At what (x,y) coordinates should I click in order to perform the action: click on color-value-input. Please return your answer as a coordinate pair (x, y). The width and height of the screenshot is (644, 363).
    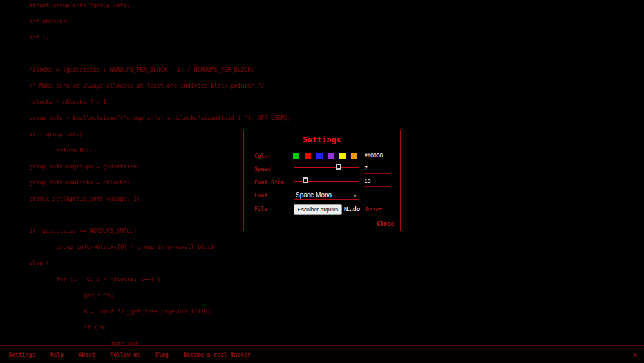
    Looking at the image, I should click on (377, 156).